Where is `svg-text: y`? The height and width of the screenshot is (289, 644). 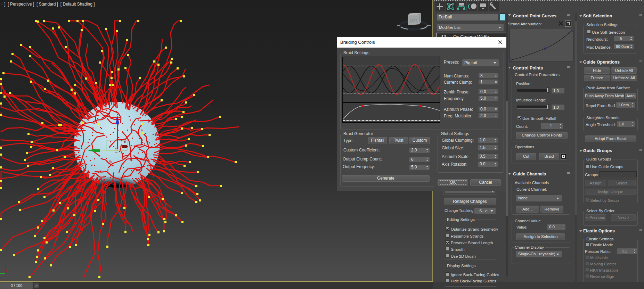 svg-text: y is located at coordinates (85, 148).